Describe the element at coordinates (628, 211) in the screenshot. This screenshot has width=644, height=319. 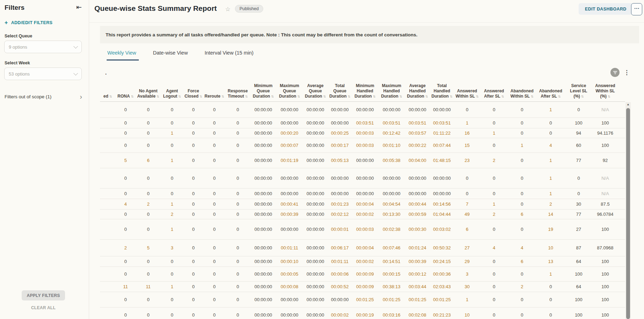
I see `table-vertical-scrollbar: ▲` at that location.